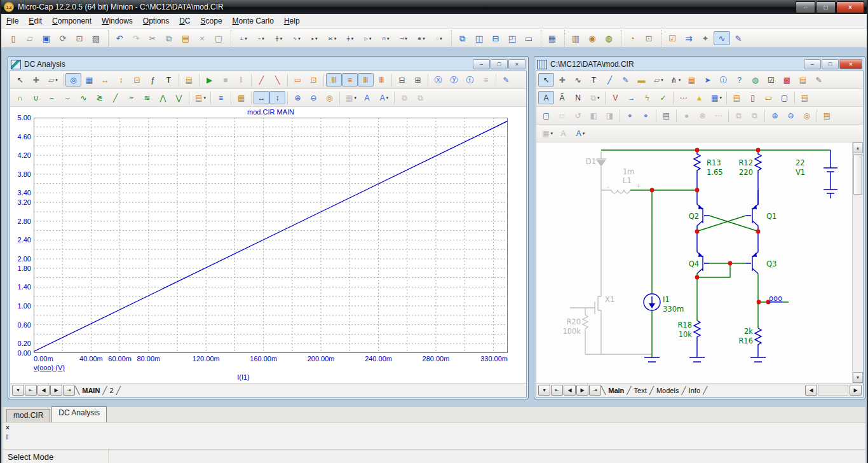 Image resolution: width=868 pixels, height=463 pixels. Describe the element at coordinates (421, 98) in the screenshot. I see `send-back-icon: ⧉` at that location.